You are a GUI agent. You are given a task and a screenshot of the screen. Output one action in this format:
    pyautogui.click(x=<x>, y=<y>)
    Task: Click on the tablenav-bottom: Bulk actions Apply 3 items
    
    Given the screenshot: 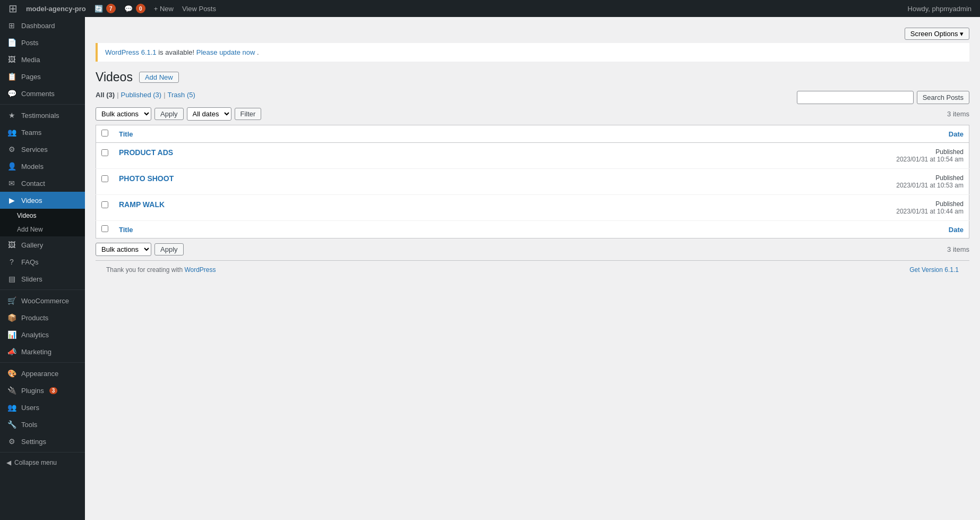 What is the action you would take?
    pyautogui.click(x=532, y=250)
    